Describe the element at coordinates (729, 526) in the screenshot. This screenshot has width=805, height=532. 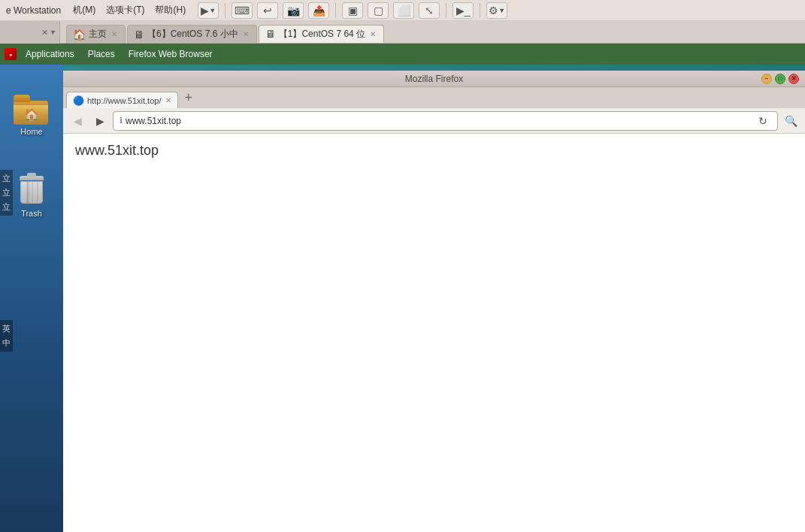
I see `firefox-statusbar: https://blog.csdn.net/weixin_48190891` at that location.